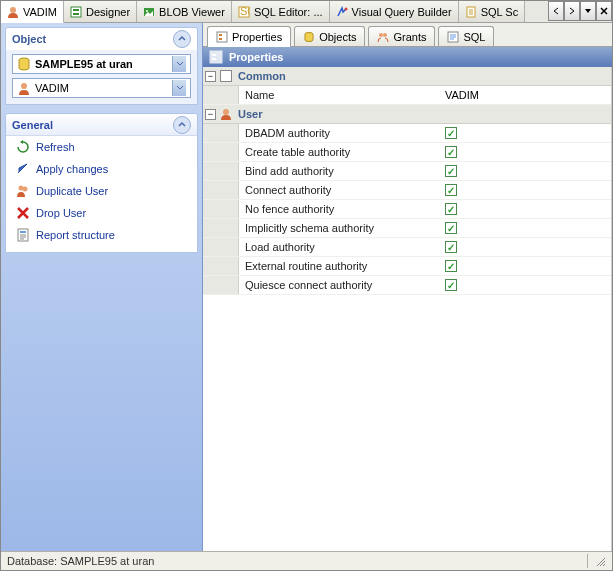  What do you see at coordinates (184, 12) in the screenshot?
I see `tab-blob-viewer: BLOB Viewer` at bounding box center [184, 12].